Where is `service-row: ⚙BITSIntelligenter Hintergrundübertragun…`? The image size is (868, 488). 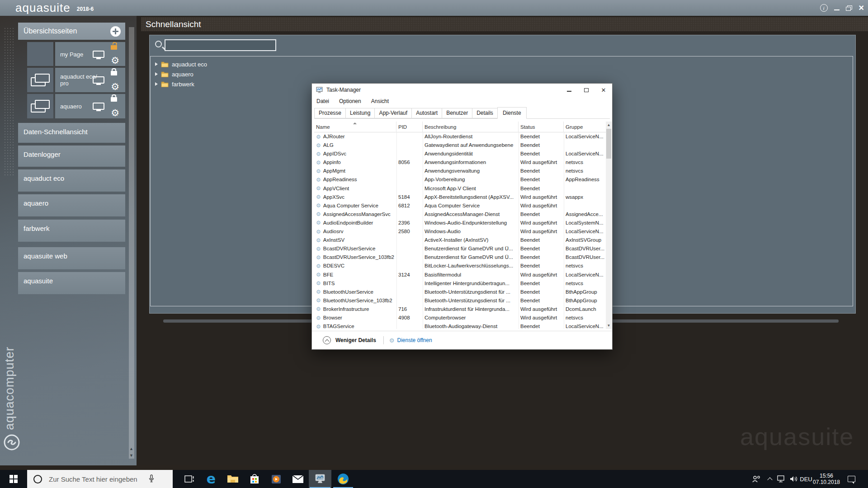 service-row: ⚙BITSIntelligenter Hintergrundübertragun… is located at coordinates (461, 284).